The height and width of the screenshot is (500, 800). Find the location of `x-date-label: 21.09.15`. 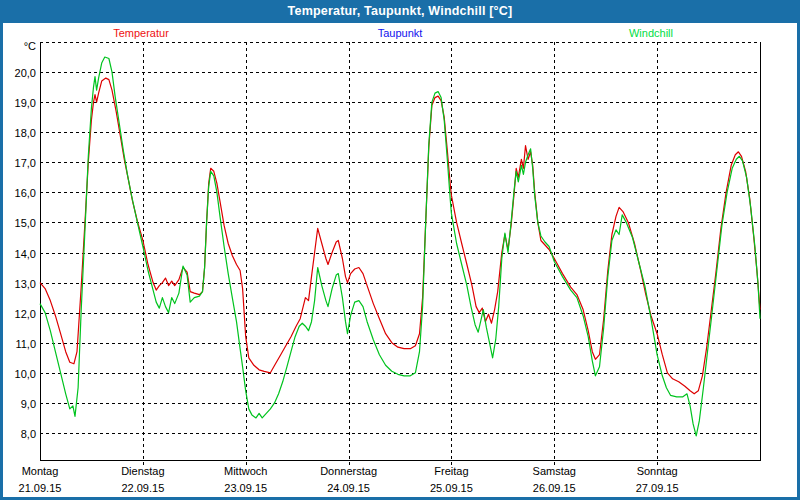

x-date-label: 21.09.15 is located at coordinates (40, 488).